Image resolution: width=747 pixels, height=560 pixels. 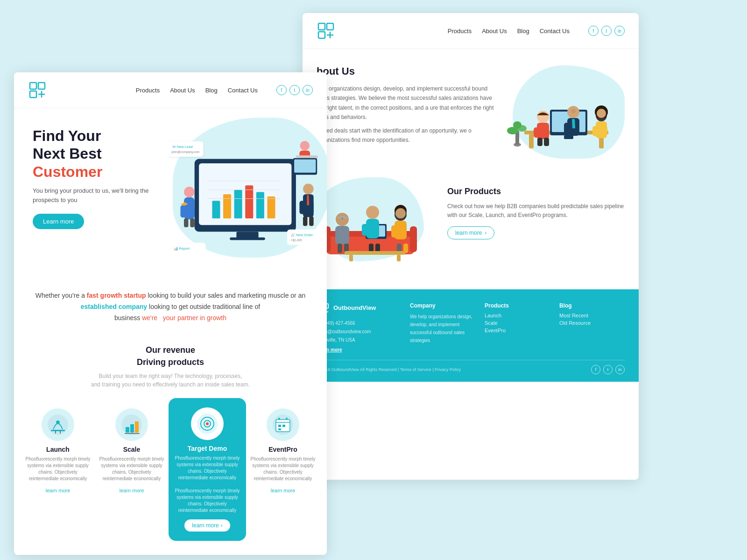 I want to click on footer: OutboundView +1 (949) 427-4566 sales@out…, so click(x=471, y=336).